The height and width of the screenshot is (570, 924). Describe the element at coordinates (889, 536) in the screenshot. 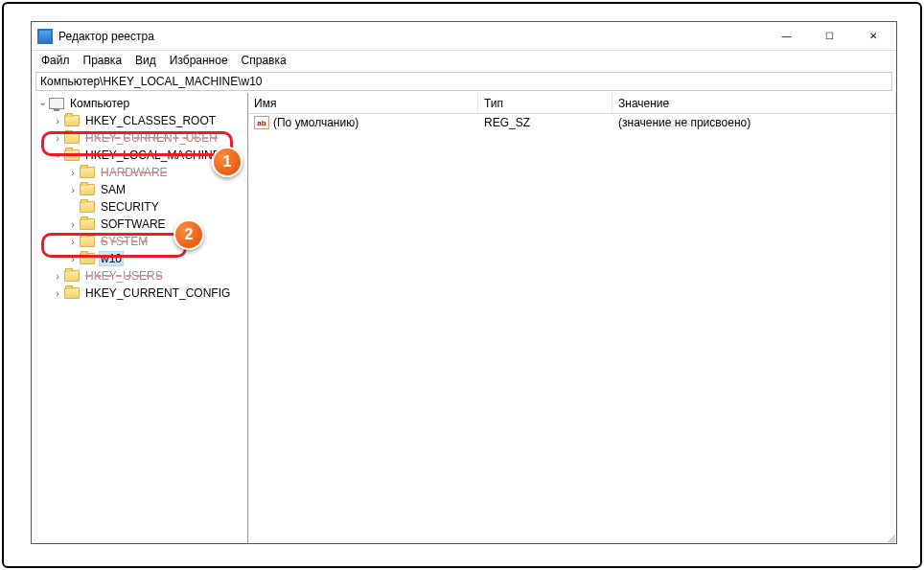

I see `resize-grip-icon` at that location.